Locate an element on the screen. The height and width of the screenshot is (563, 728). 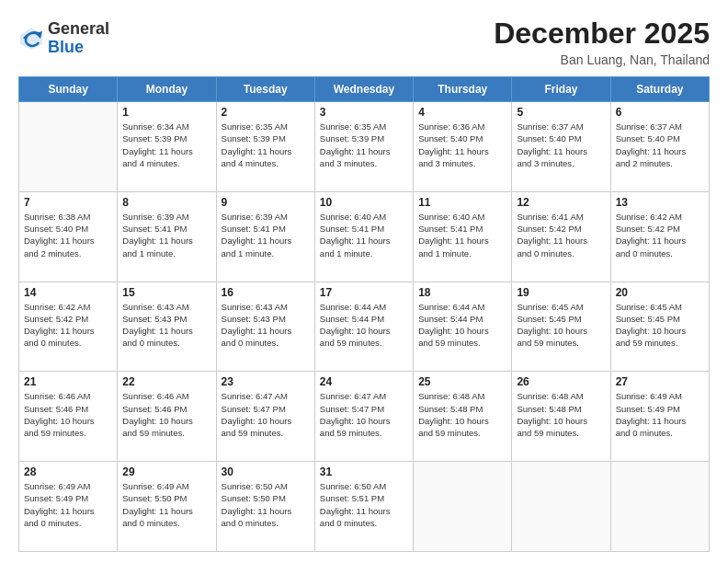
day-info: Sunrise: 6:34 AMSunset: 5:39 PMDaylight:… is located at coordinates (166, 145).